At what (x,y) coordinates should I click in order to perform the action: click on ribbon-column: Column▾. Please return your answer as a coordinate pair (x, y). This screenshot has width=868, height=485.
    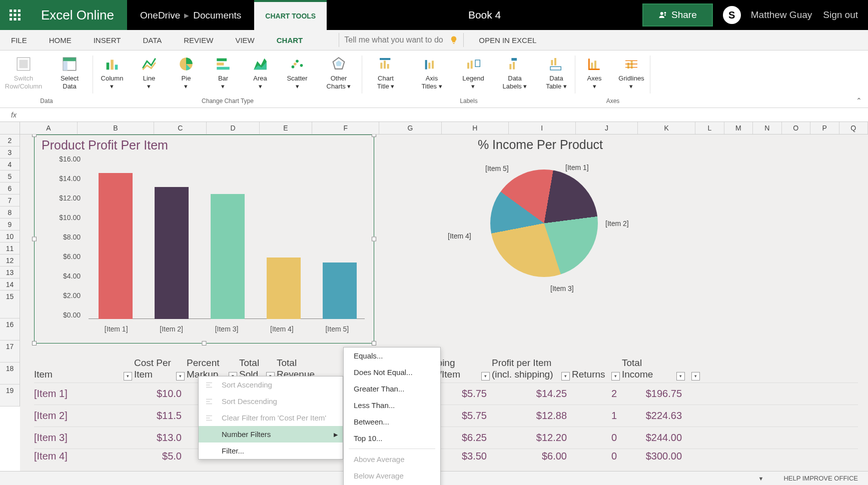
    Looking at the image, I should click on (112, 73).